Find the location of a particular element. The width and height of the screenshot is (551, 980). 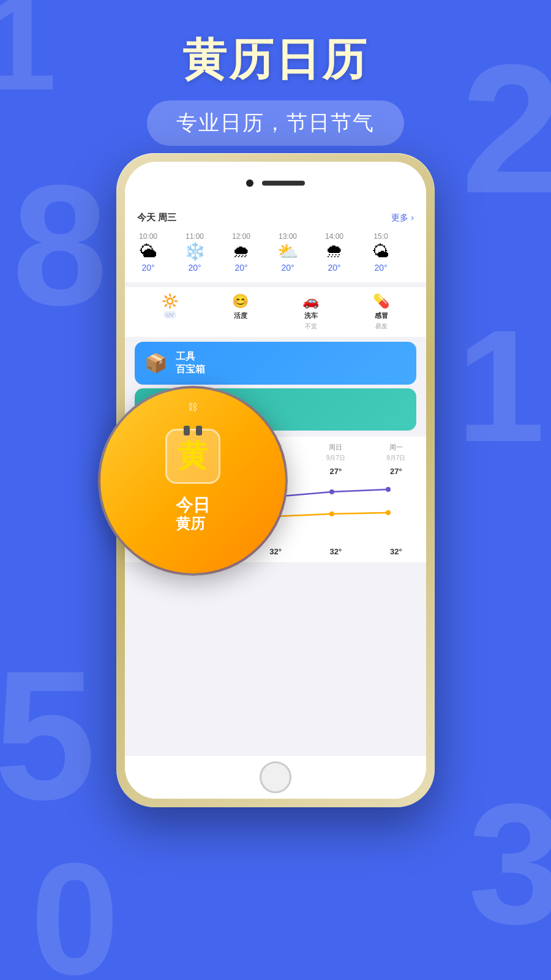

activity-mood: 😊 活度 is located at coordinates (240, 312).